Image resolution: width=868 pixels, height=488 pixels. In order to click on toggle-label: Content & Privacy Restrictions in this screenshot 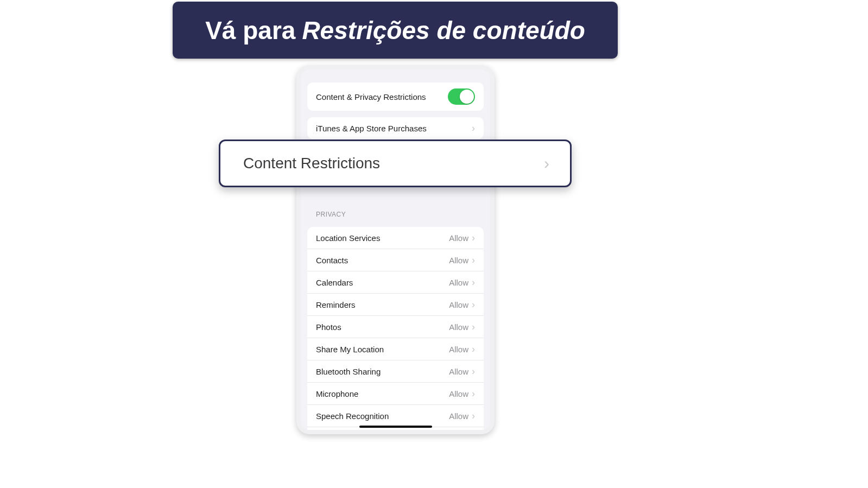, I will do `click(382, 97)`.